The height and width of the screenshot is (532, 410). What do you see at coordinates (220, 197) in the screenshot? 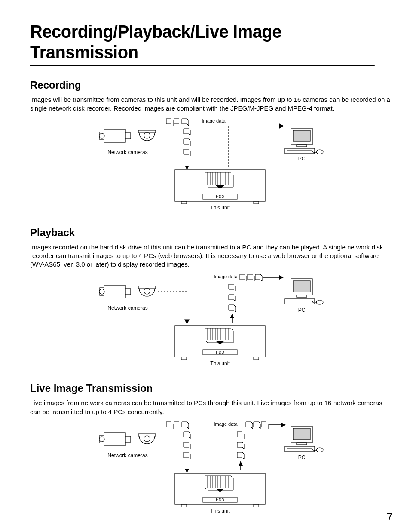
I see `label-hdd-1: HDD` at bounding box center [220, 197].